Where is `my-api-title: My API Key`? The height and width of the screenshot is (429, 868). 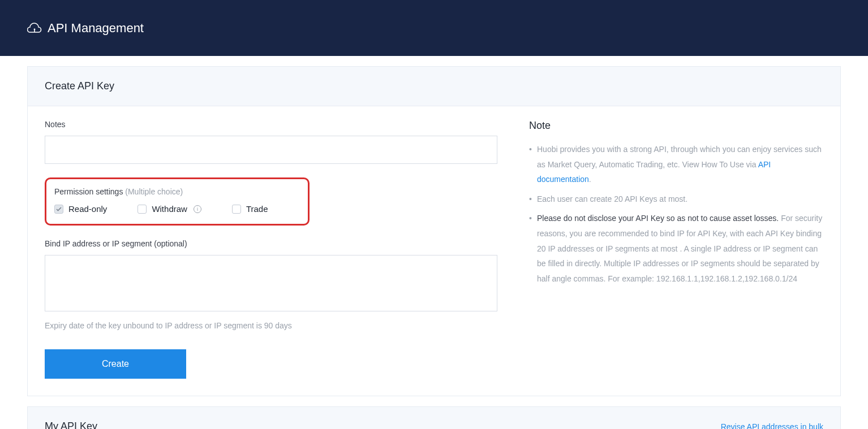 my-api-title: My API Key is located at coordinates (71, 425).